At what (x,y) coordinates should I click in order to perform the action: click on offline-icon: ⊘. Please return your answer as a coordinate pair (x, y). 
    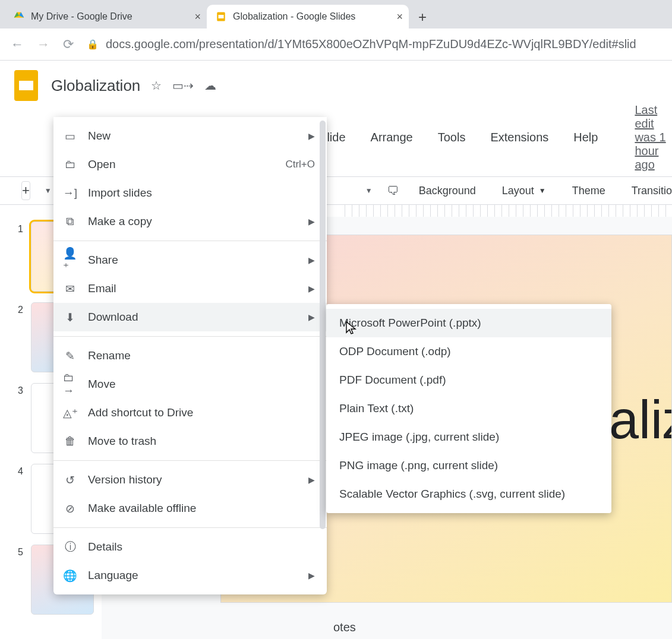
    Looking at the image, I should click on (70, 508).